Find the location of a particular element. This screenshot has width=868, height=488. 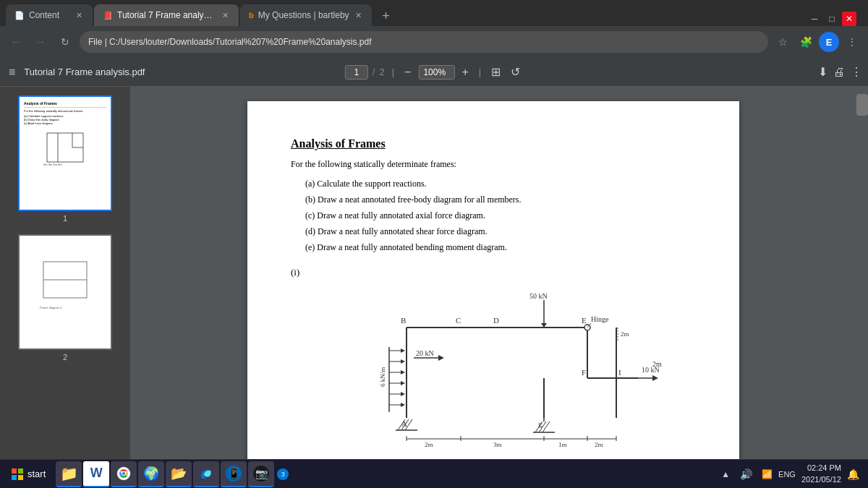

pdf-page-input is located at coordinates (357, 72).